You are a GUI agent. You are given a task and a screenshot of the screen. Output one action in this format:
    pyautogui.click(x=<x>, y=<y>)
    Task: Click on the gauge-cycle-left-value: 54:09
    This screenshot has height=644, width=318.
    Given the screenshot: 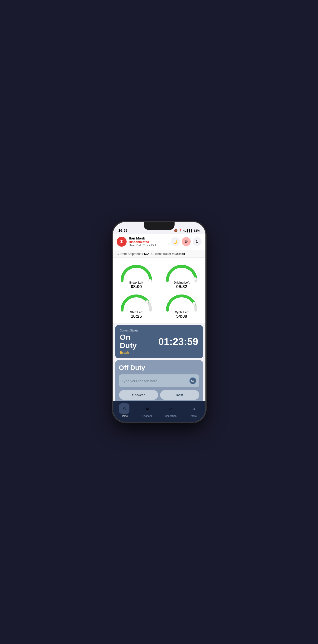 What is the action you would take?
    pyautogui.click(x=182, y=316)
    